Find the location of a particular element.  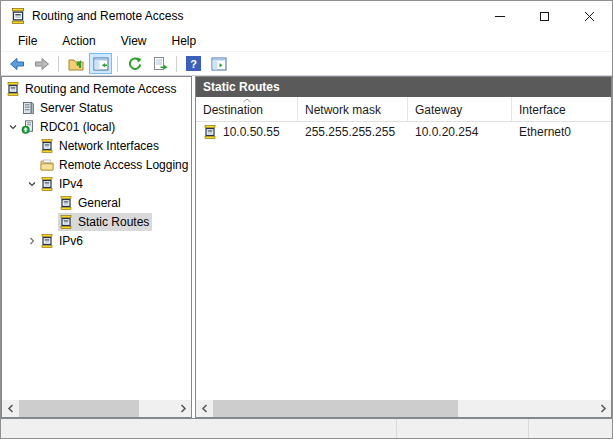

local-server-icon is located at coordinates (28, 127).